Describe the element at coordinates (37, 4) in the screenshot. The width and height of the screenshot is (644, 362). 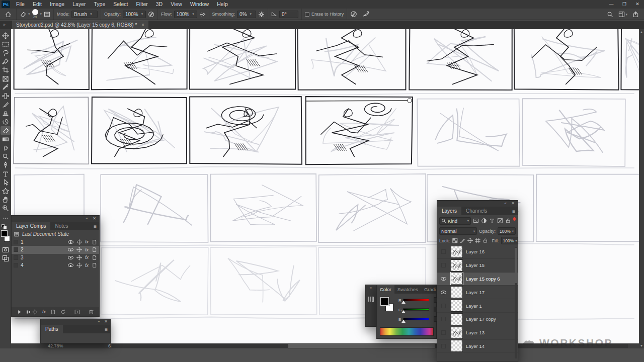
I see `menu-edit: Edit` at that location.